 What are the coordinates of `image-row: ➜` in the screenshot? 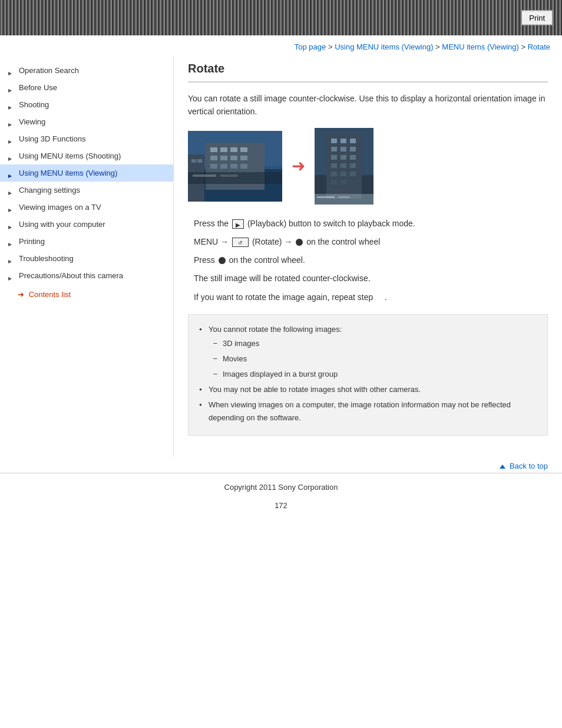 It's located at (368, 166).